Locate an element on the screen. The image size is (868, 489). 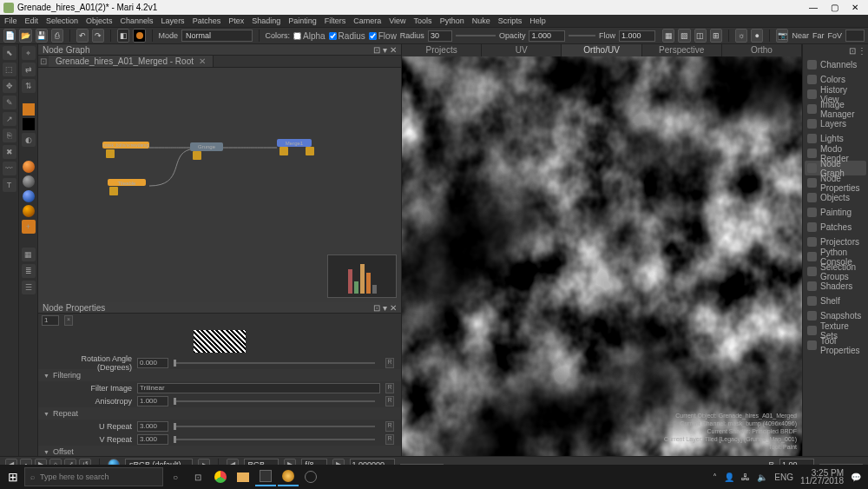
flip-icon: ⇄ is located at coordinates (29, 69).